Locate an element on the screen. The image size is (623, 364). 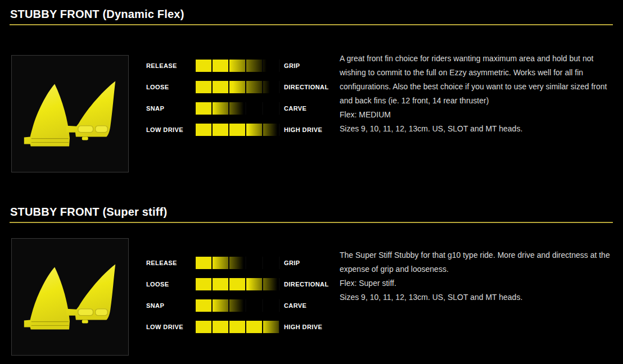
description-paragraph: The Super Stiff Stubby for that g10 type… is located at coordinates (478, 262).